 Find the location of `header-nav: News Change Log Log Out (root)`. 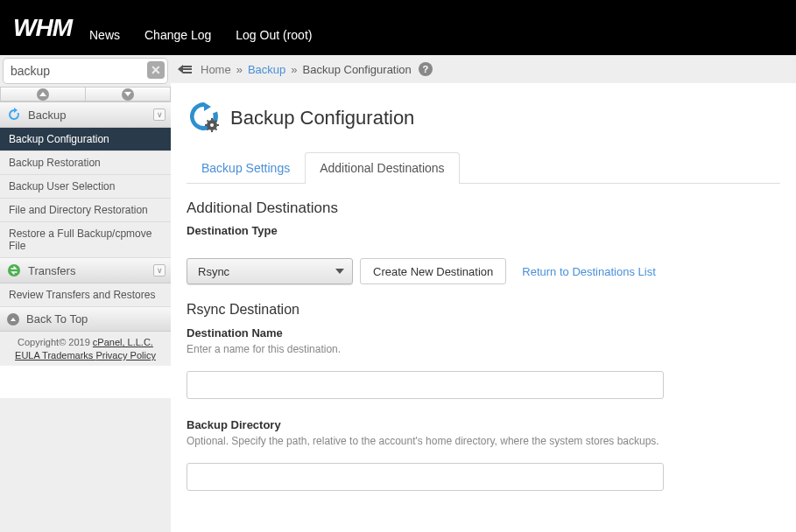

header-nav: News Change Log Log Out (root) is located at coordinates (201, 35).